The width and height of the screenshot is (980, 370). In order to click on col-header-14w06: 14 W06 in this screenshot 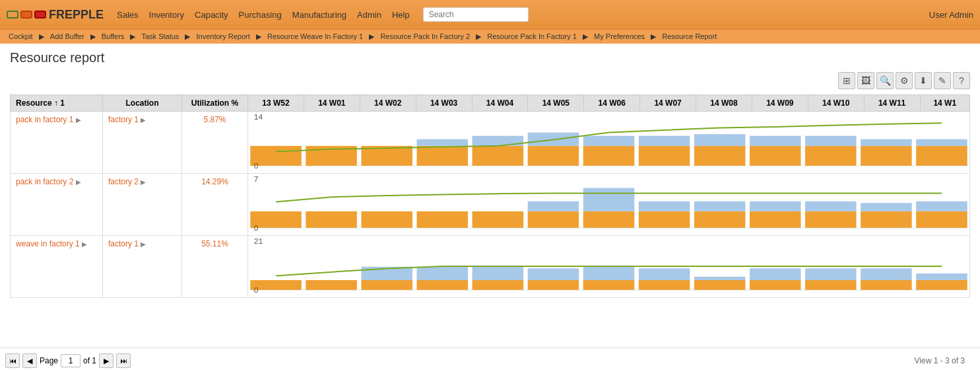, I will do `click(612, 103)`.